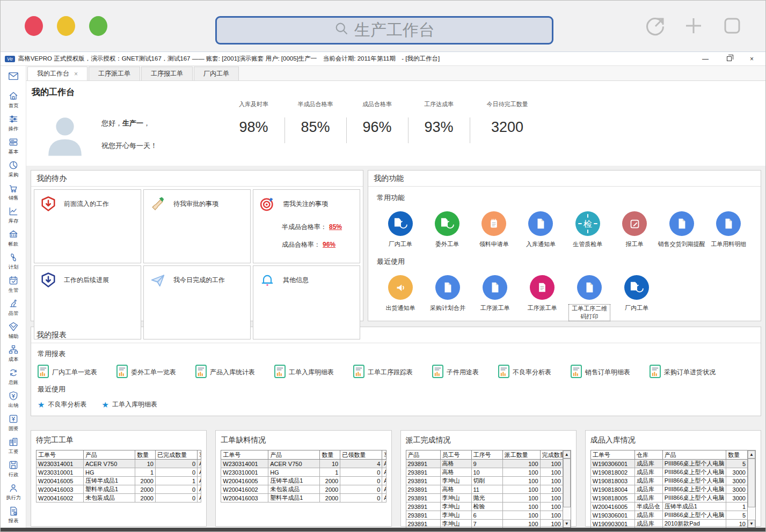 Image resolution: width=766 pixels, height=532 pixels. I want to click on address-bar: 生产工作台, so click(384, 30).